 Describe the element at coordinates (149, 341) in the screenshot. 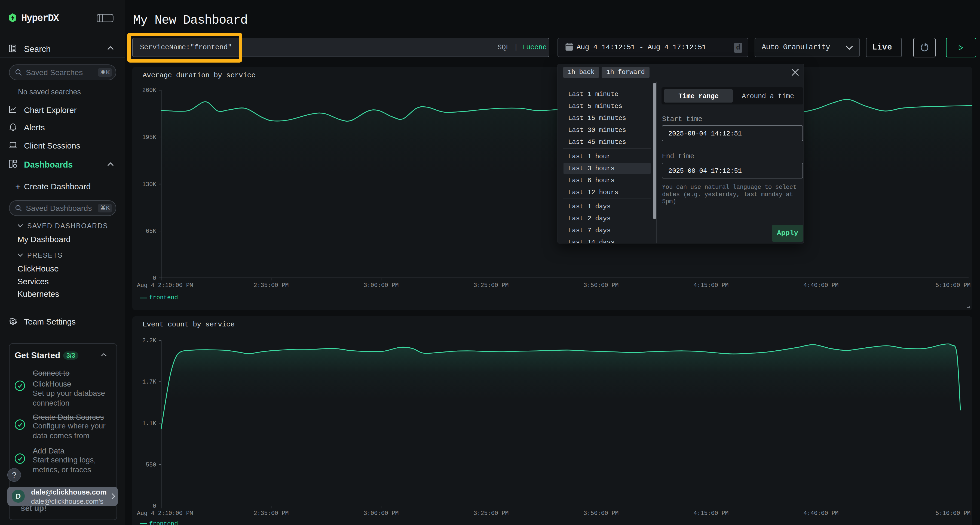

I see `svg-text: 2.2K` at that location.